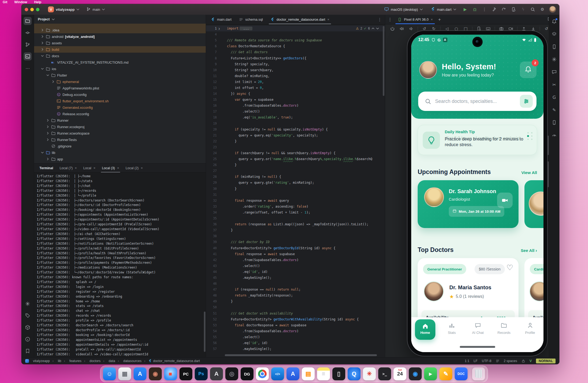  I want to click on device-tab: Pixel 8 API 36.0 ×, so click(415, 19).